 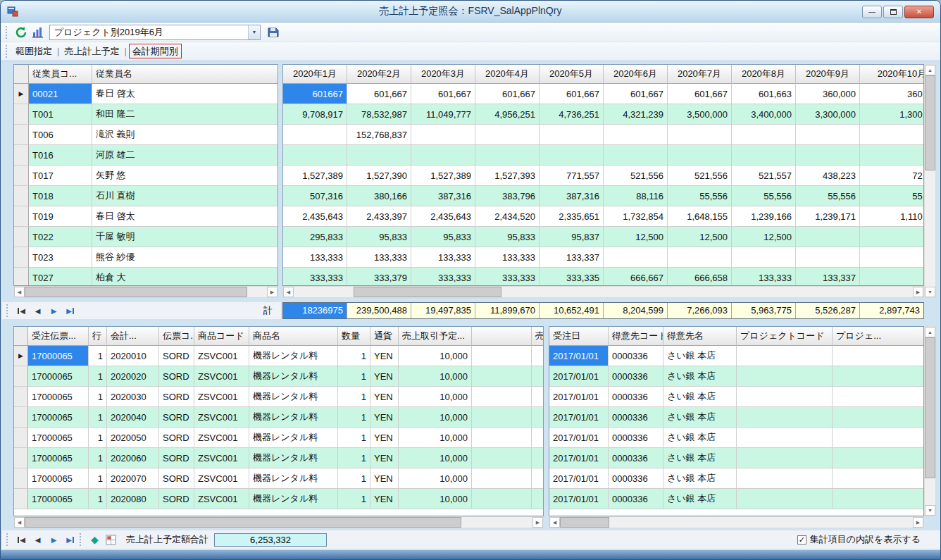 I want to click on column-header: 2020年9月, so click(x=828, y=75).